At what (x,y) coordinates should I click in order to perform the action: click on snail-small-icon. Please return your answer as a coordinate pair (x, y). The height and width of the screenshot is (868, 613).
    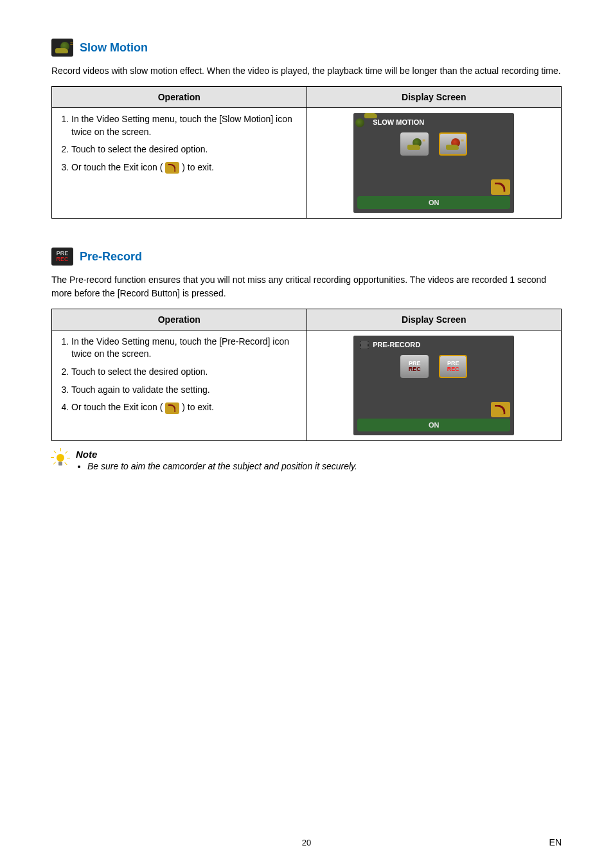
    Looking at the image, I should click on (364, 122).